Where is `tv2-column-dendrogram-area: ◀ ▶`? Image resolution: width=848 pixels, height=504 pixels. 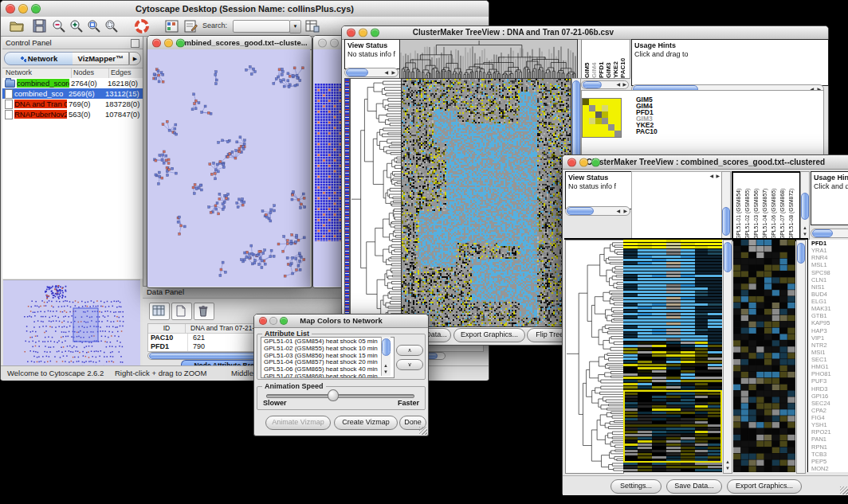
tv2-column-dendrogram-area: ◀ ▶ is located at coordinates (677, 205).